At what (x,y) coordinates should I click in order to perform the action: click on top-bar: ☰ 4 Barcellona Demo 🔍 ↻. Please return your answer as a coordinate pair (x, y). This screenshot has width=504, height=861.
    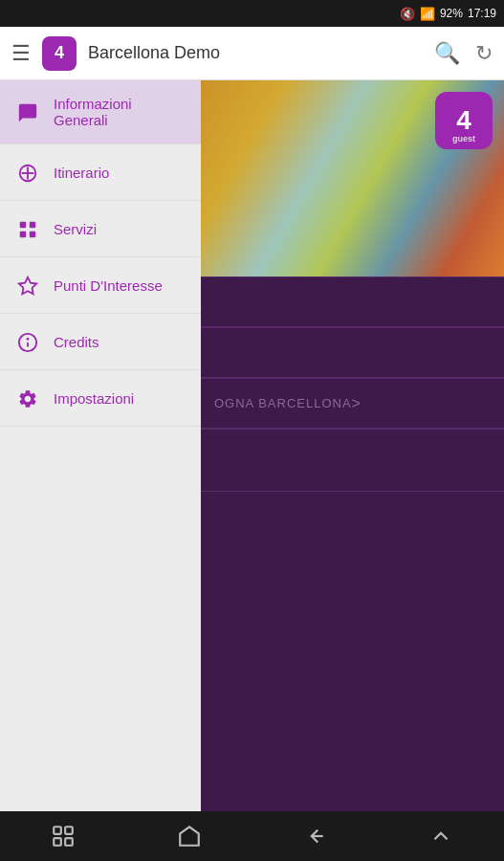
    Looking at the image, I should click on (252, 54).